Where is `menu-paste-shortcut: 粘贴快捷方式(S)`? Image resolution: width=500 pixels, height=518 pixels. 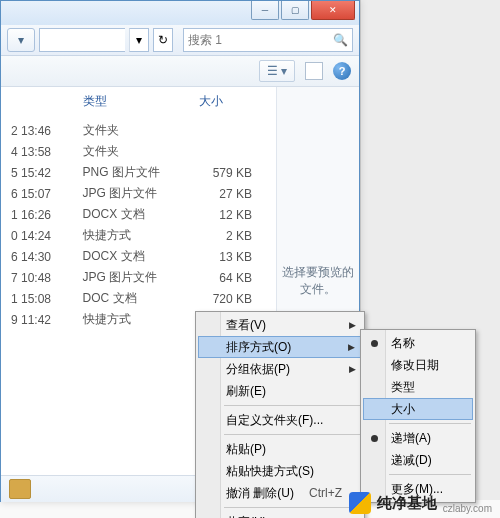
menu-paste-shortcut: 粘贴快捷方式(S) is located at coordinates (280, 471).